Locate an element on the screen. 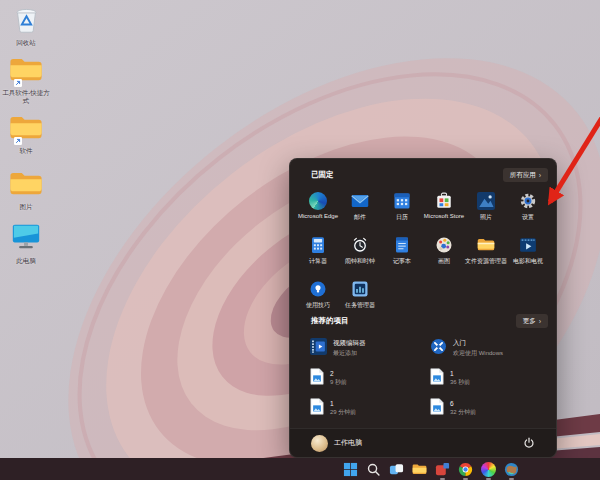  pinned-app-label: 设置 is located at coordinates (528, 218).